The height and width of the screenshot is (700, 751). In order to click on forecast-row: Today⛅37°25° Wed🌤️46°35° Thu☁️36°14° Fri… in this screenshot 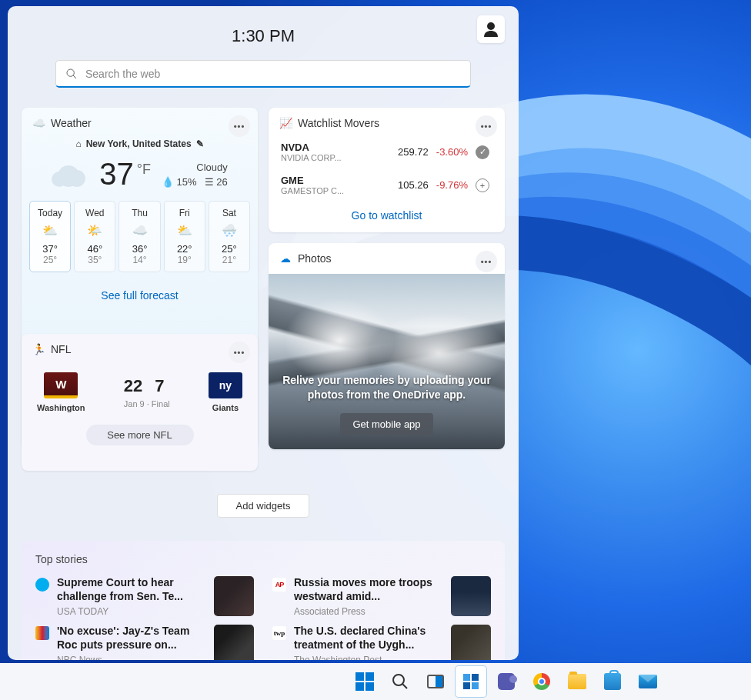, I will do `click(140, 242)`.